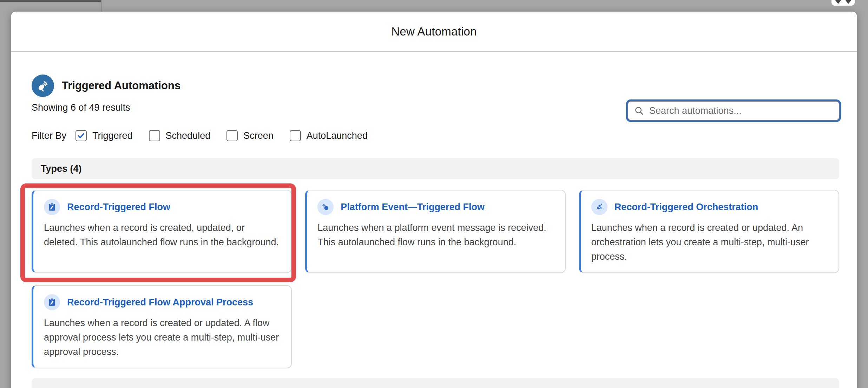 The image size is (868, 388). I want to click on filter-option-label: Triggered, so click(112, 136).